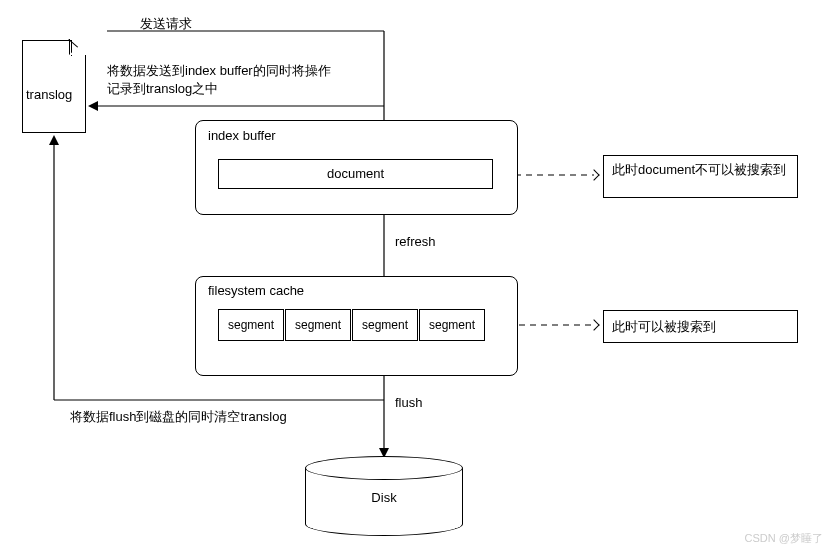 The width and height of the screenshot is (831, 550). Describe the element at coordinates (166, 24) in the screenshot. I see `label-send-request: 发送请求` at that location.